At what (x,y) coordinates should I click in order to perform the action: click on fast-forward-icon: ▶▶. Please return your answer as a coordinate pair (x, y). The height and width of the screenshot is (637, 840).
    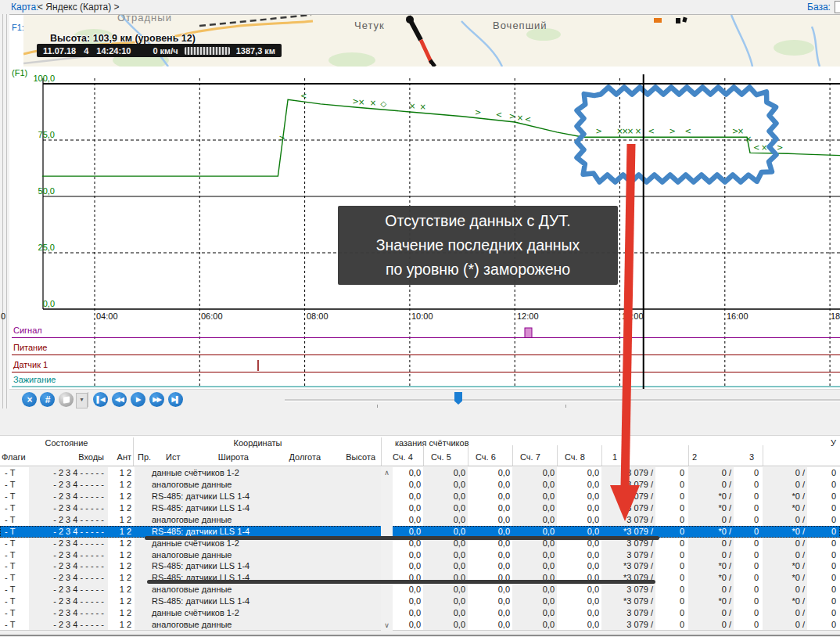
    Looking at the image, I should click on (156, 399).